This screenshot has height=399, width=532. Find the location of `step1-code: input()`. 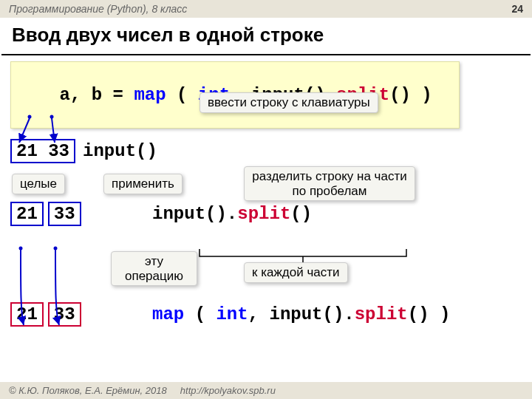

step1-code: input() is located at coordinates (120, 151).